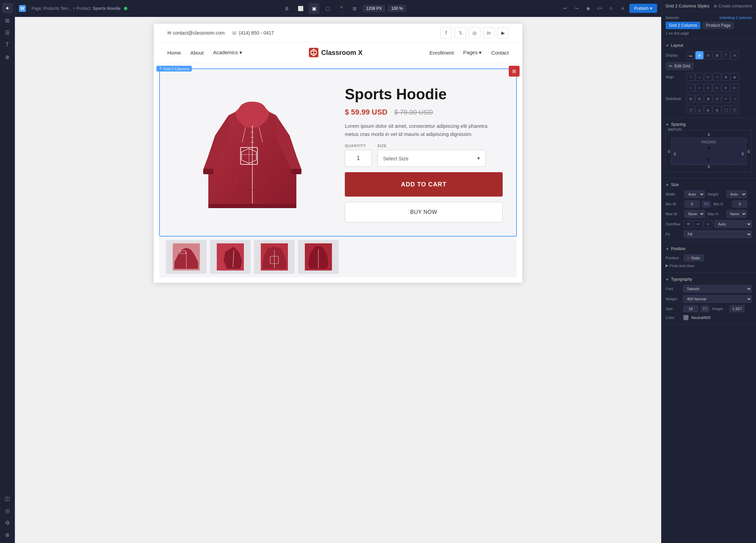 The image size is (756, 543). Describe the element at coordinates (565, 8) in the screenshot. I see `undo-btn: ↩` at that location.